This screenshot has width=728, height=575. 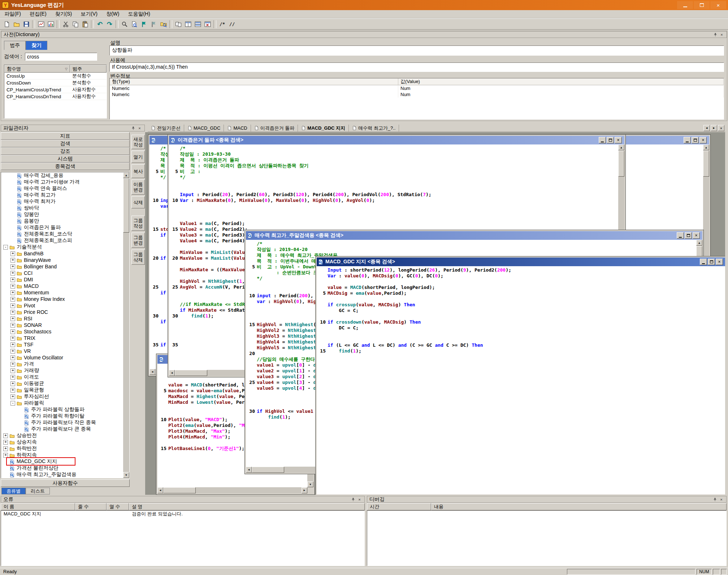 I want to click on doc-tab-전일기준선: 전일기준선, so click(x=166, y=128).